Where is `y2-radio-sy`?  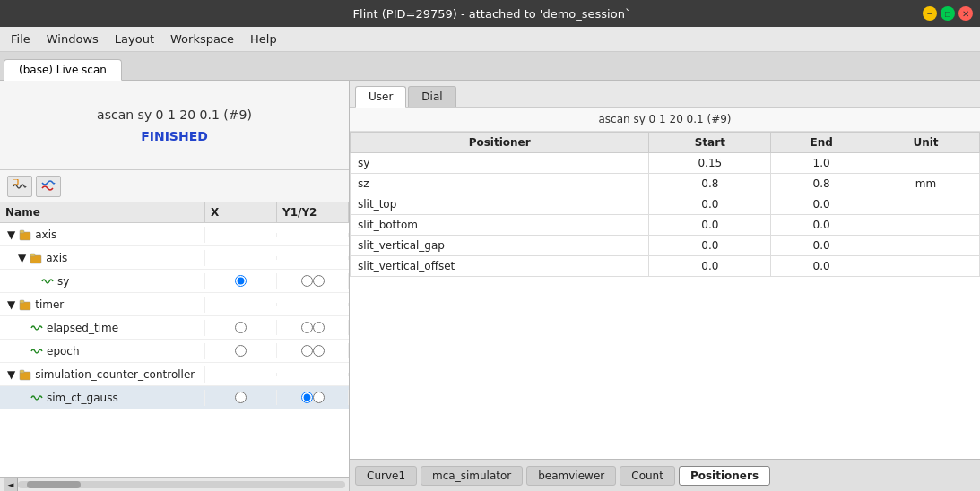 y2-radio-sy is located at coordinates (319, 281).